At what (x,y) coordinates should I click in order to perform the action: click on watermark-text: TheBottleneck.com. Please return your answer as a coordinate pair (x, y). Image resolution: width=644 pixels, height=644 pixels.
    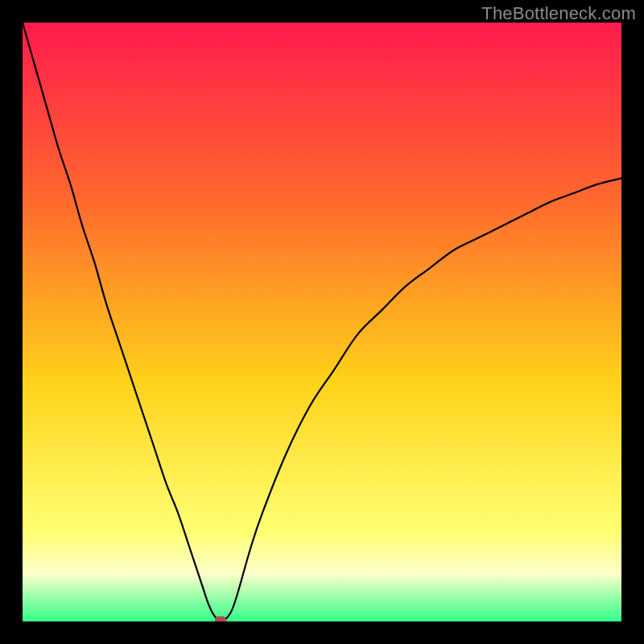
    Looking at the image, I should click on (559, 14).